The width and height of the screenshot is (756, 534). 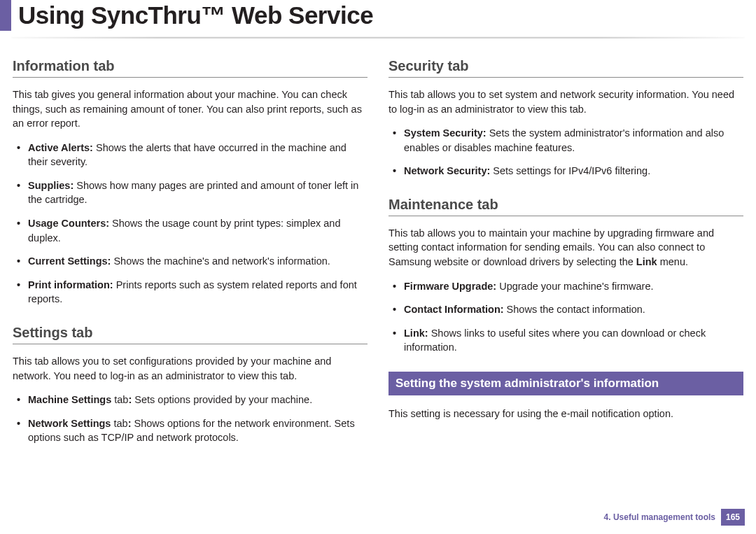 I want to click on list-item: System Security: Sets the system adminis…, so click(x=566, y=140).